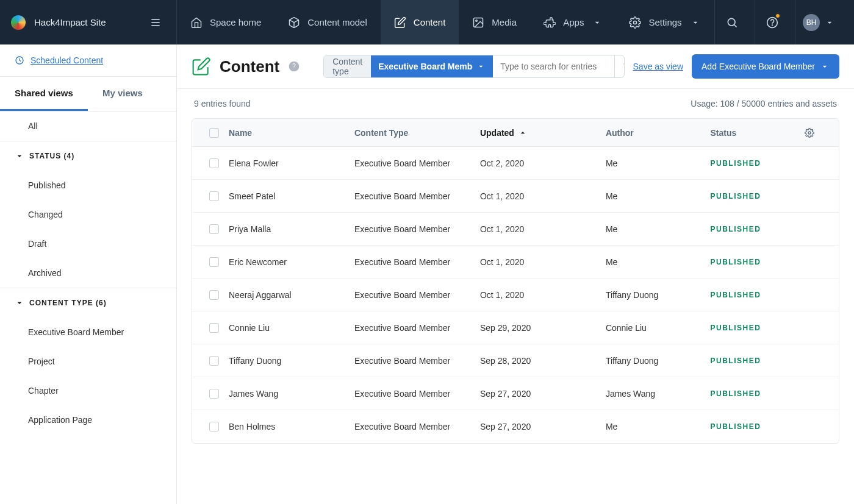  Describe the element at coordinates (515, 196) in the screenshot. I see `table-row: Smeet Patel Executive Board Member Oct 1…` at that location.